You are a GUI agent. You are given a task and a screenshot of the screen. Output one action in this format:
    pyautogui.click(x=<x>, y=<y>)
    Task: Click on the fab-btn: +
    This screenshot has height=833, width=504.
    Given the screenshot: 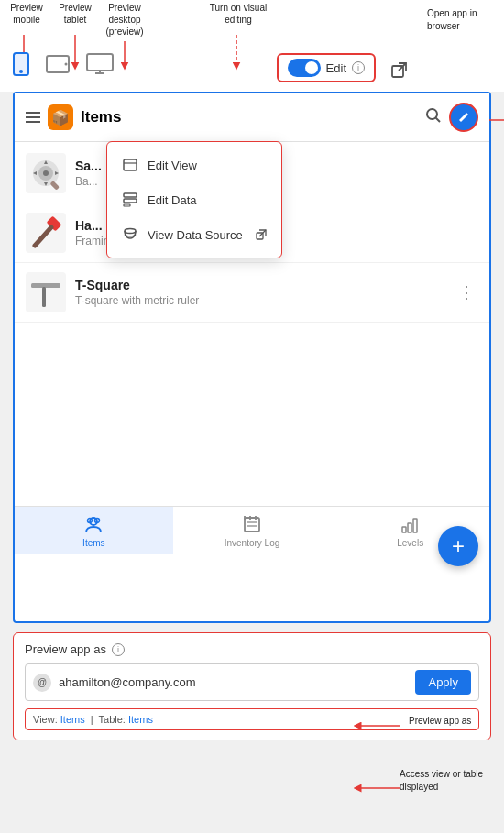 What is the action you would take?
    pyautogui.click(x=458, y=546)
    